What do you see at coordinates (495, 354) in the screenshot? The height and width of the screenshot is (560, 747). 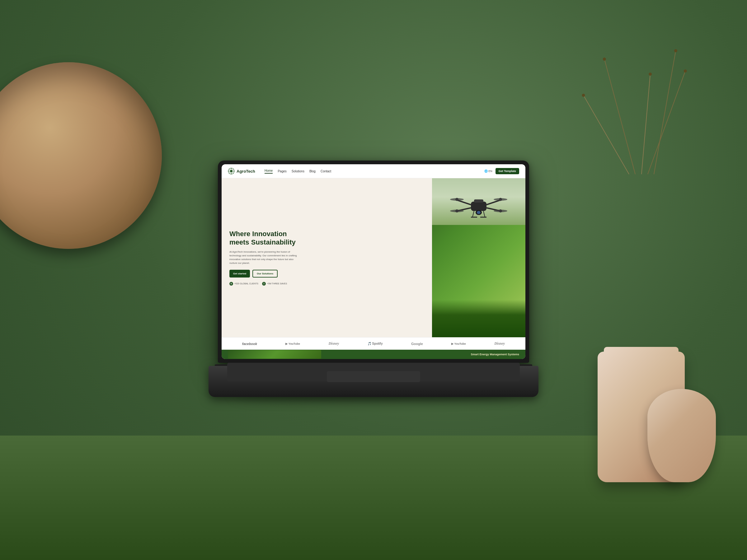 I see `smart-energy-text: Smart Energy Management Systems` at bounding box center [495, 354].